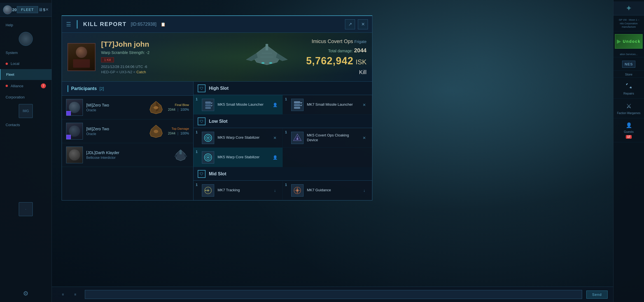  Describe the element at coordinates (26, 25) in the screenshot. I see `sidebar-item-help: Help` at that location.